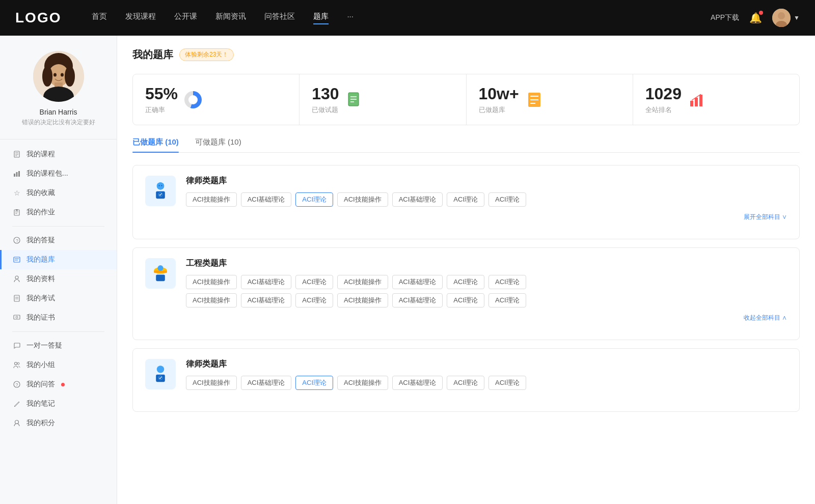 The height and width of the screenshot is (504, 815). I want to click on sidebar-item-label: 我的课程, so click(41, 154).